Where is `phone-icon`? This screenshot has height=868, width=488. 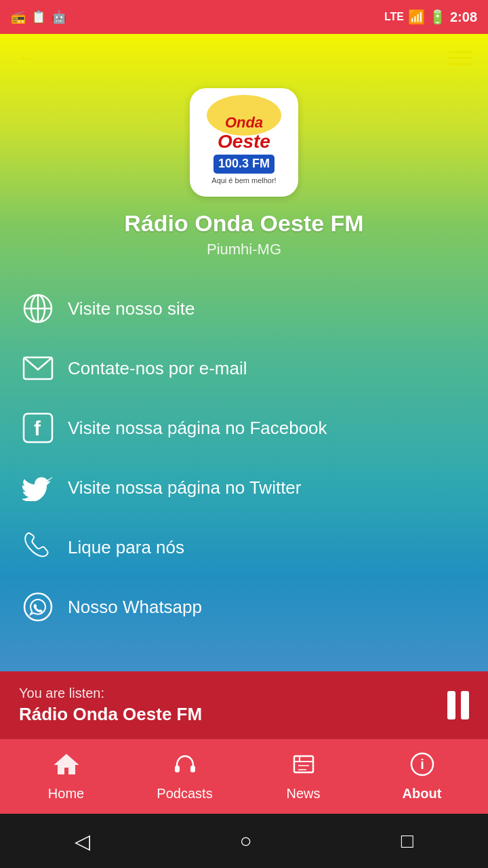
phone-icon is located at coordinates (38, 547).